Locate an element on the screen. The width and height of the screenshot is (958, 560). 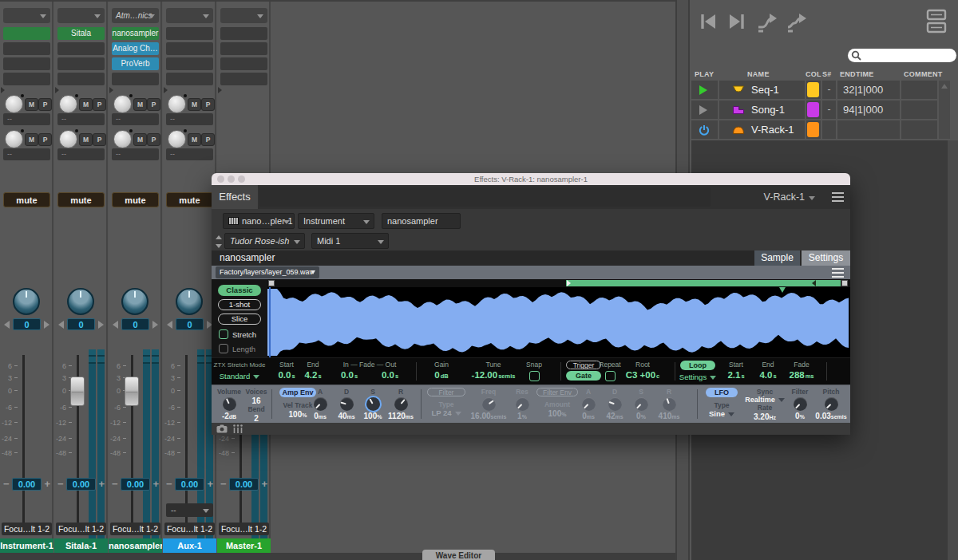
loop-fade-marker is located at coordinates (782, 290).